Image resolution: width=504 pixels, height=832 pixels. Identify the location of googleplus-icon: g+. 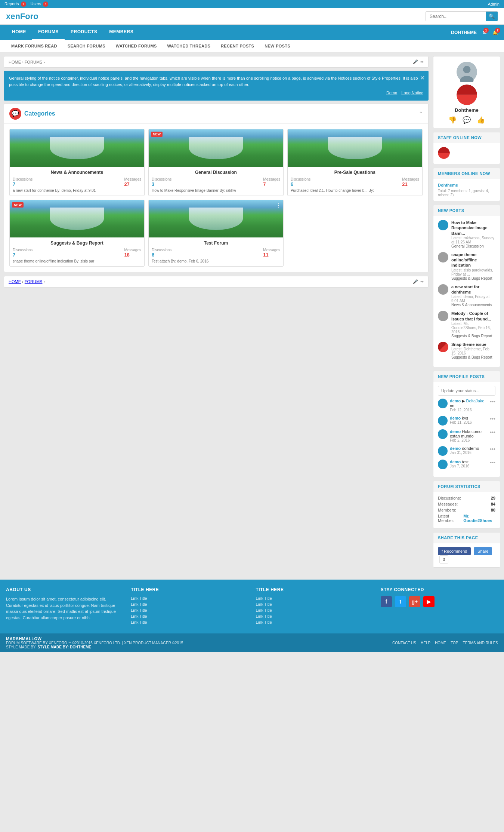
(415, 602).